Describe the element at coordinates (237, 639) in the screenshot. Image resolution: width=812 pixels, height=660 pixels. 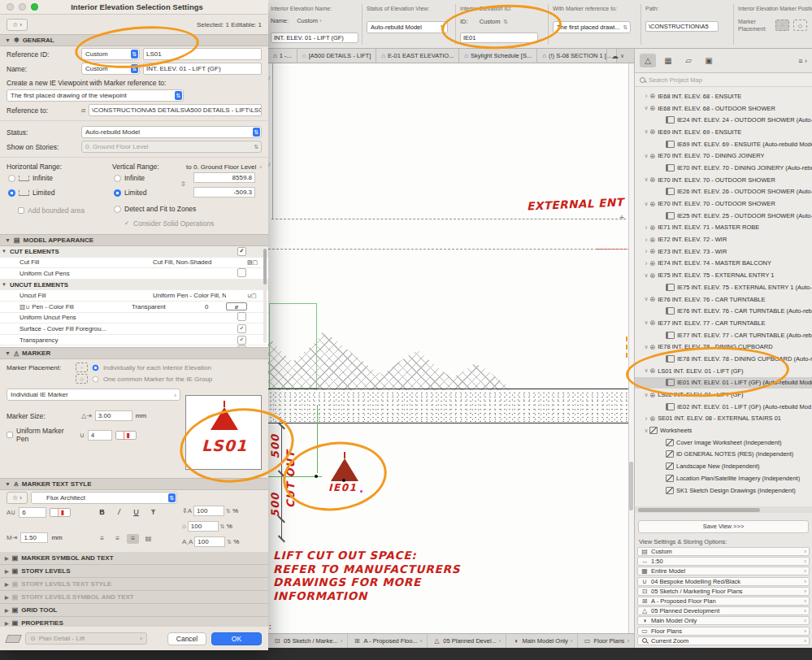
I see `ok-button: OK` at that location.